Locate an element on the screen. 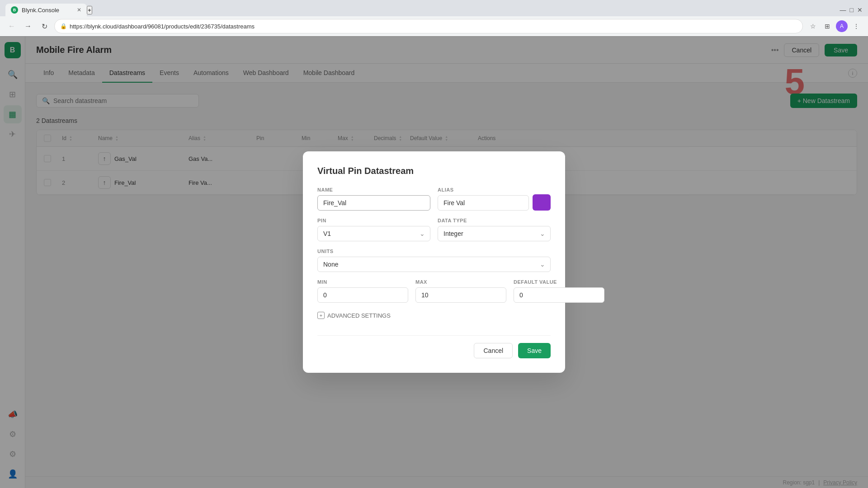 This screenshot has width=868, height=488. default-value-group: DEFAULT VALUE is located at coordinates (559, 291).